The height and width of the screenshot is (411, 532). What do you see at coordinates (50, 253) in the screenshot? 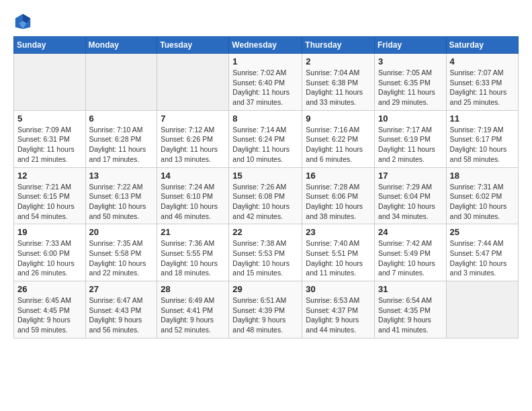
I see `day-cell: 19Sunrise: 7:33 AM Sunset: 6:00 PM Dayli…` at bounding box center [50, 253].